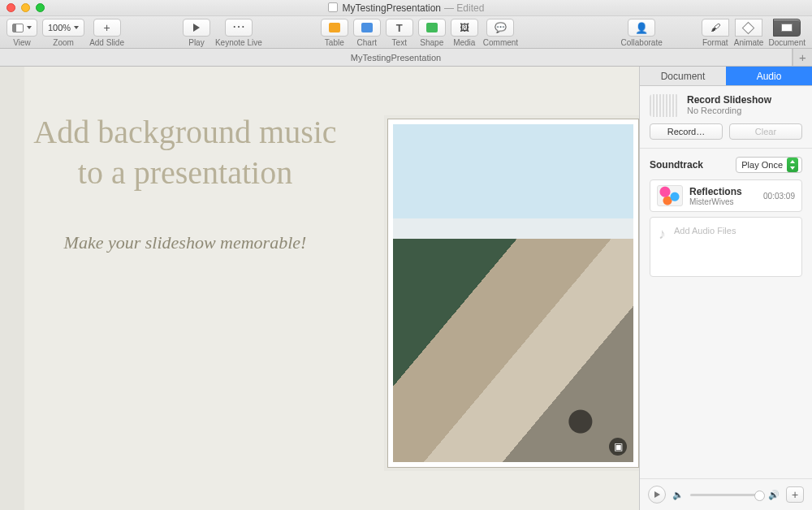 The width and height of the screenshot is (812, 510). What do you see at coordinates (197, 28) in the screenshot?
I see `play-button` at bounding box center [197, 28].